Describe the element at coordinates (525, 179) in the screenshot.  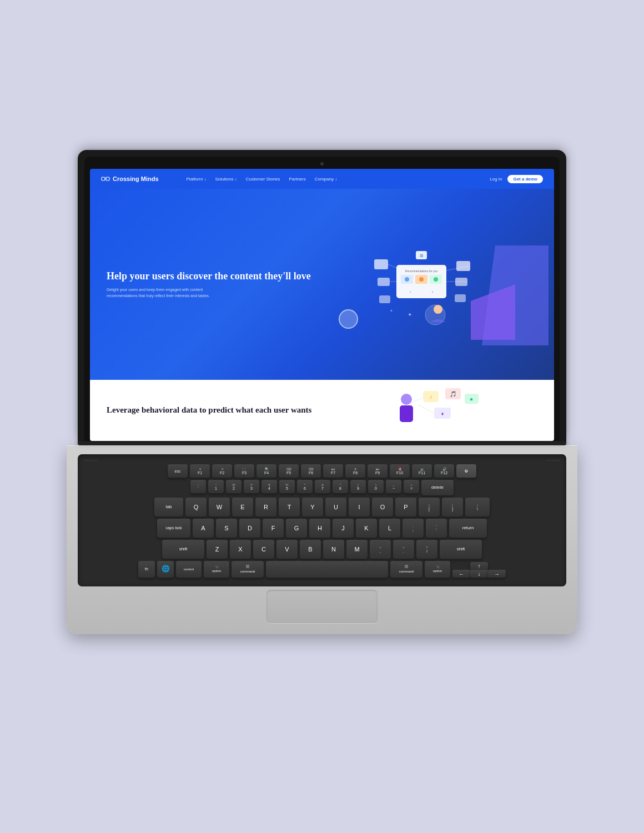
I see `demo-button: Get a demo` at that location.